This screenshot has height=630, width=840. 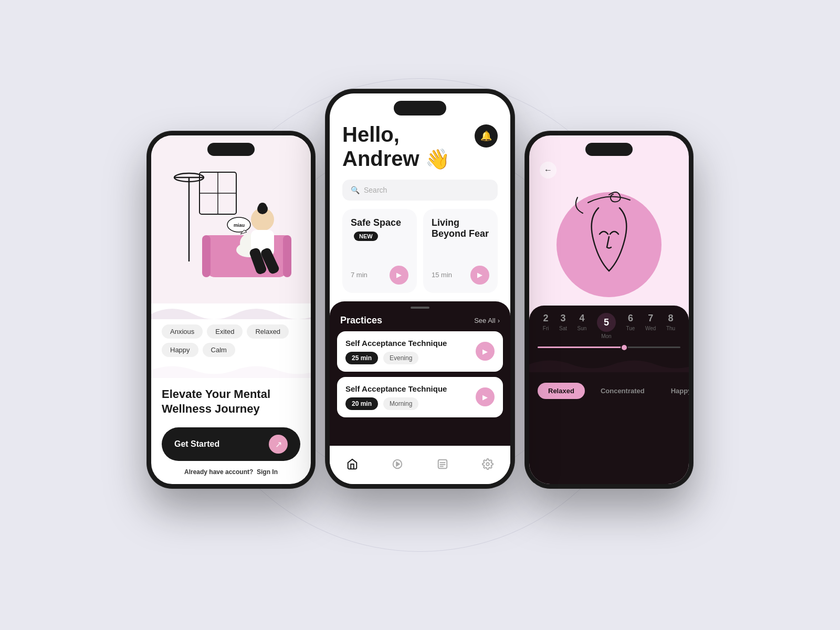 What do you see at coordinates (361, 320) in the screenshot?
I see `practices-title: Practices` at bounding box center [361, 320].